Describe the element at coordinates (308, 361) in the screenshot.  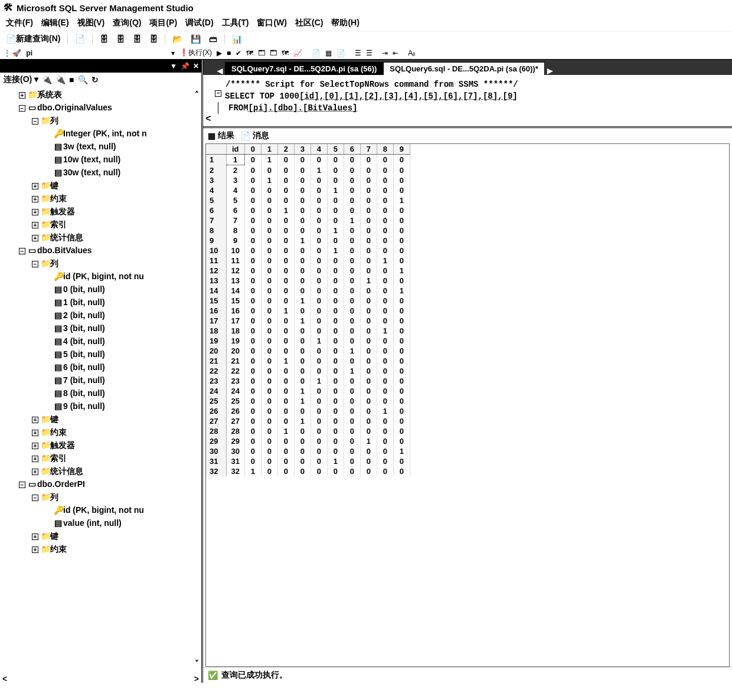
I see `table-row: 21210010000000` at that location.